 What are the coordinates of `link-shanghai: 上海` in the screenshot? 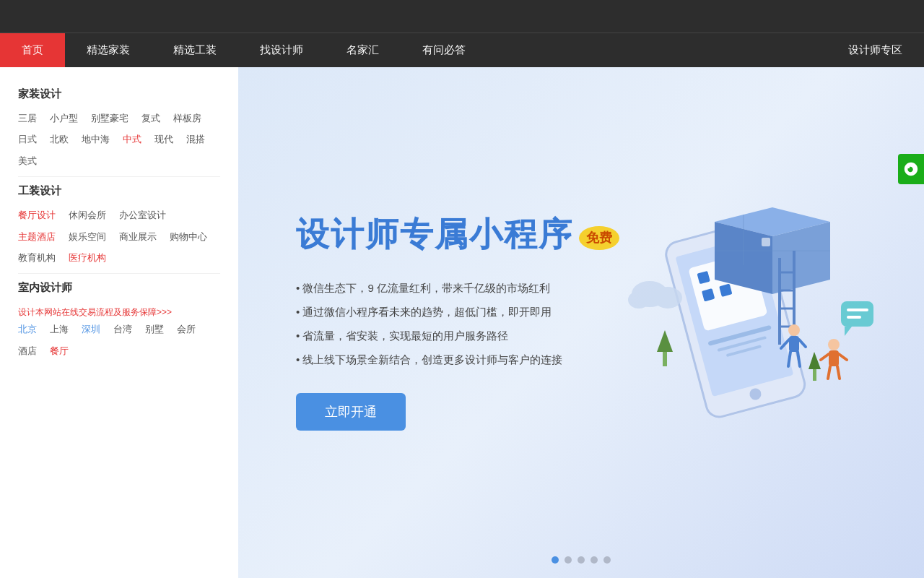 It's located at (59, 329).